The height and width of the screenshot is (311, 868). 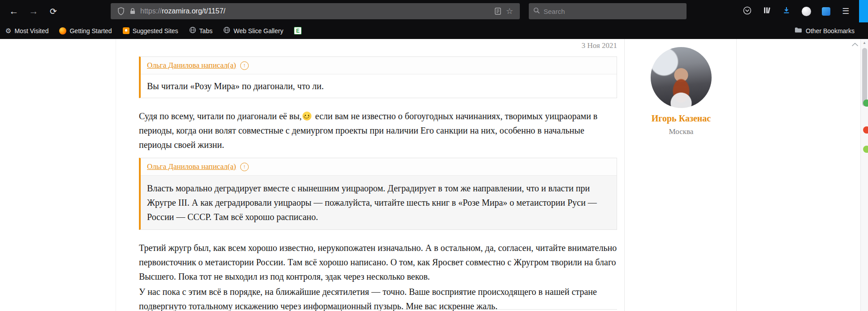 I want to click on folder-icon, so click(x=799, y=30).